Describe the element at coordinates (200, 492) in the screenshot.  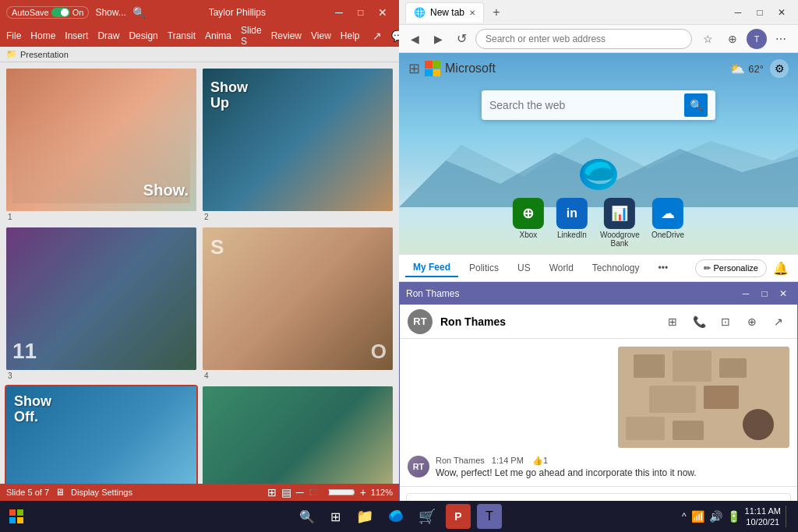
I see `ppt-statusbar: Slide 5 of 7 🖥 Display Settings ⊞ ▤ ─ + …` at that location.